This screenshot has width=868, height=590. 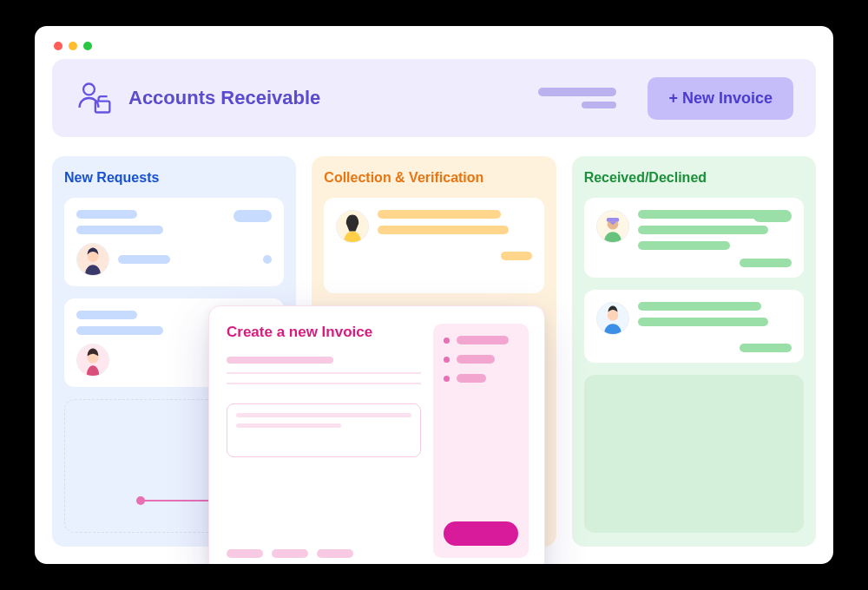 What do you see at coordinates (58, 46) in the screenshot?
I see `window-close-icon` at bounding box center [58, 46].